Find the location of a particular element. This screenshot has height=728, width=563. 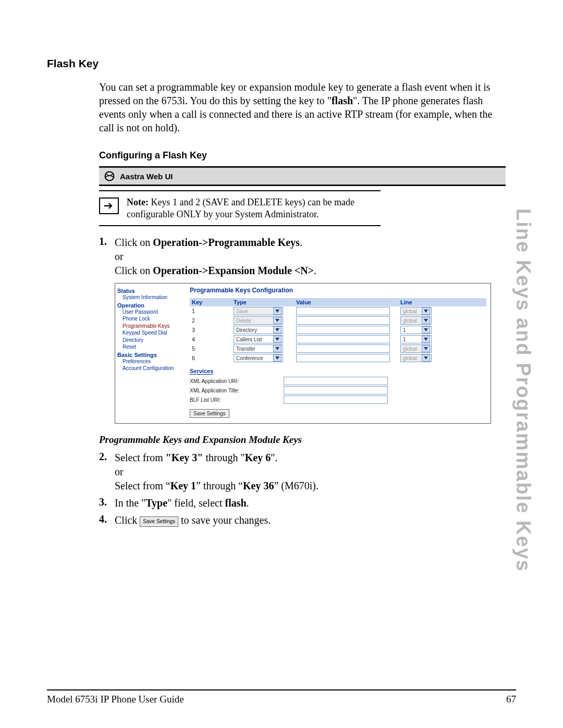

step-1-bold-1: Operation->Programmable Keys is located at coordinates (226, 242).